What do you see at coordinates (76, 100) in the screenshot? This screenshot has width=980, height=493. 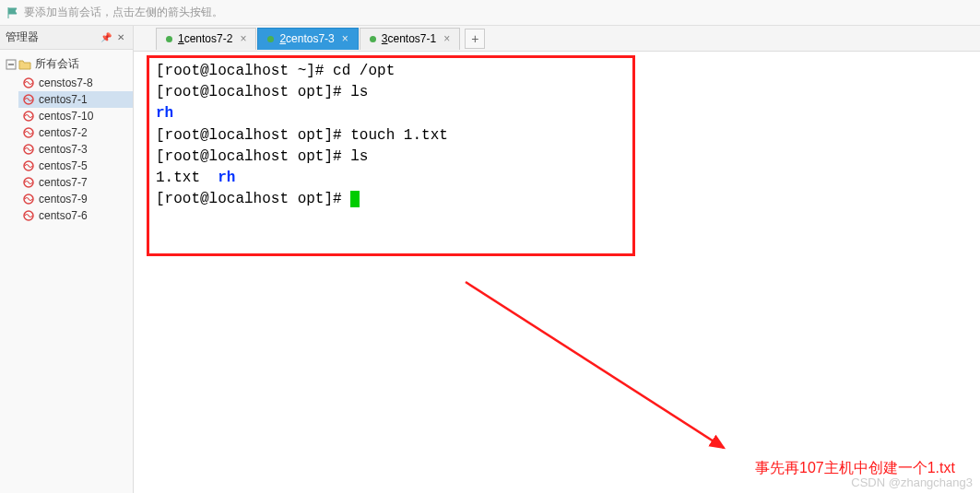 I see `session-item: centos7-1` at bounding box center [76, 100].